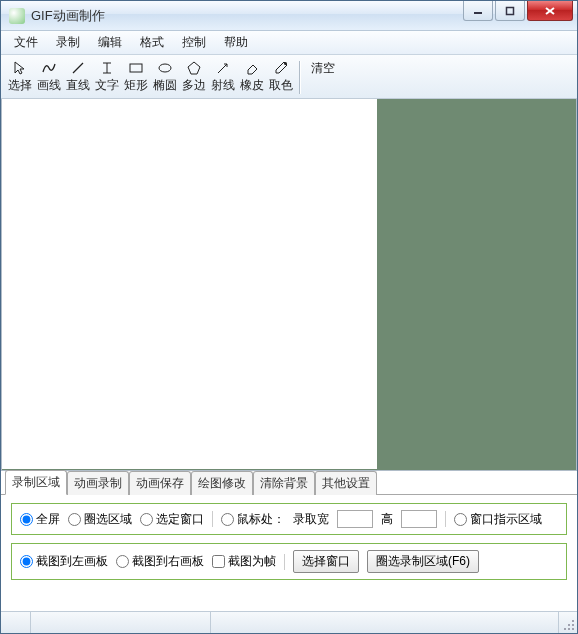 This screenshot has width=578, height=634. What do you see at coordinates (36, 482) in the screenshot?
I see `tab-record-area: 录制区域` at bounding box center [36, 482].